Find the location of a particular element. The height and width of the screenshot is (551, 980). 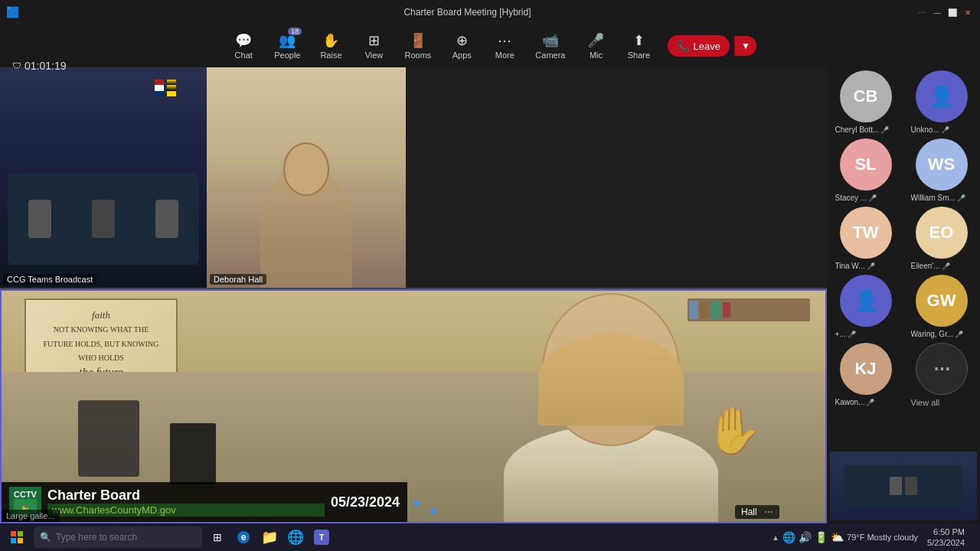

person-head is located at coordinates (306, 169).